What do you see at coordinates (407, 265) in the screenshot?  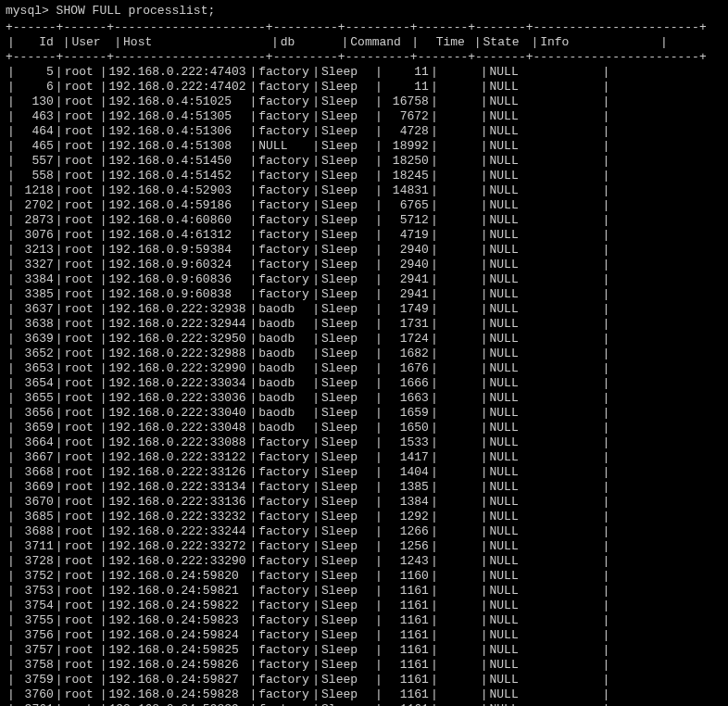 I see `cell-time: 2940` at bounding box center [407, 265].